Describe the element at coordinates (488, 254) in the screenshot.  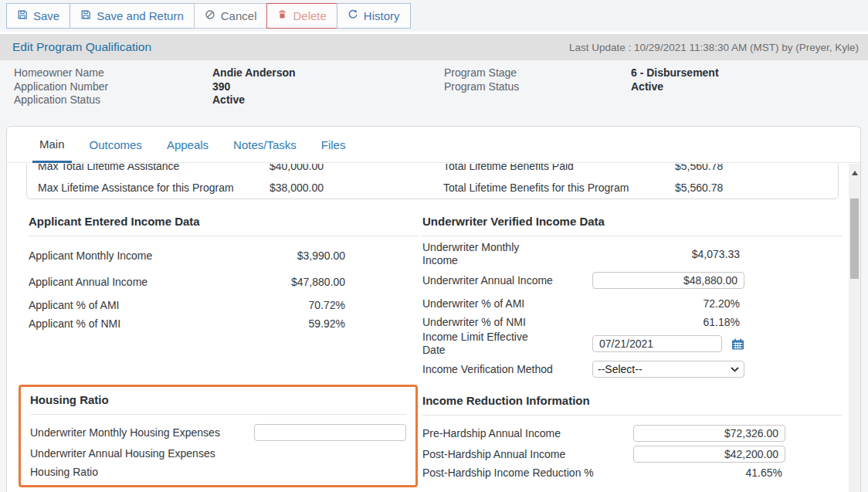
I see `underwriter-monthly-income-label: Underwriter Monthly Income` at that location.